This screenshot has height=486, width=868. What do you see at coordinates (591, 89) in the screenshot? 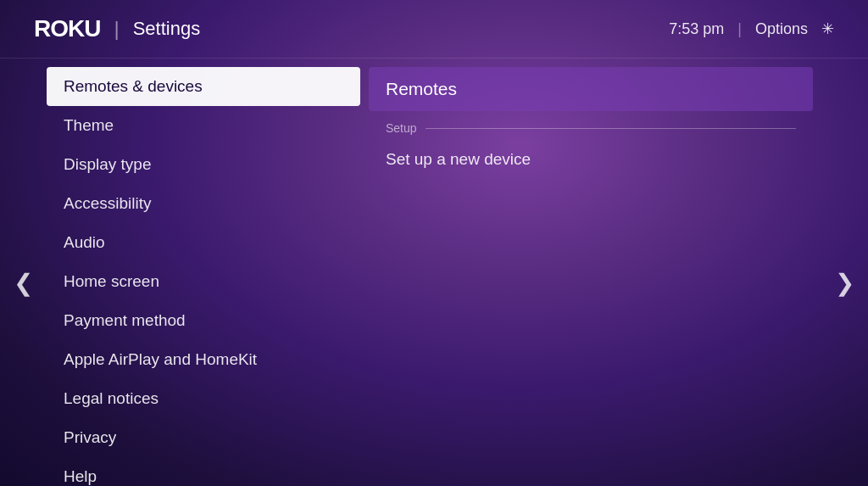
I see `remotes-menu-item: Remotes` at bounding box center [591, 89].